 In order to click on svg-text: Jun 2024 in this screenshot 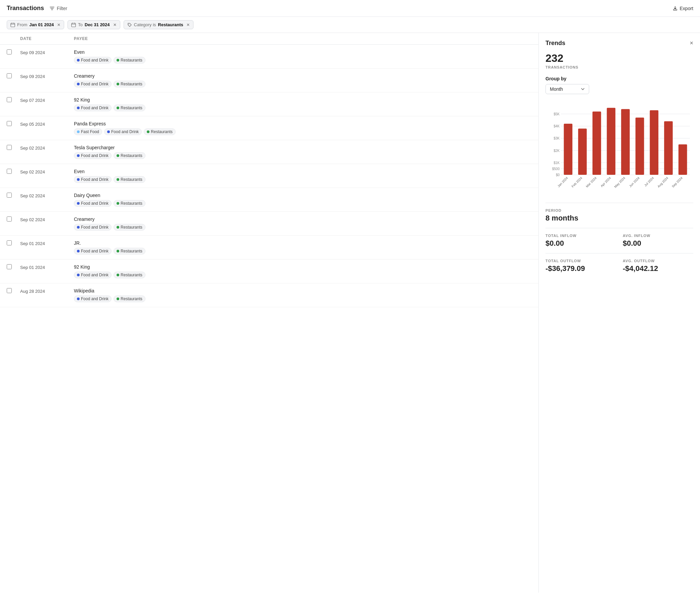, I will do `click(634, 182)`.